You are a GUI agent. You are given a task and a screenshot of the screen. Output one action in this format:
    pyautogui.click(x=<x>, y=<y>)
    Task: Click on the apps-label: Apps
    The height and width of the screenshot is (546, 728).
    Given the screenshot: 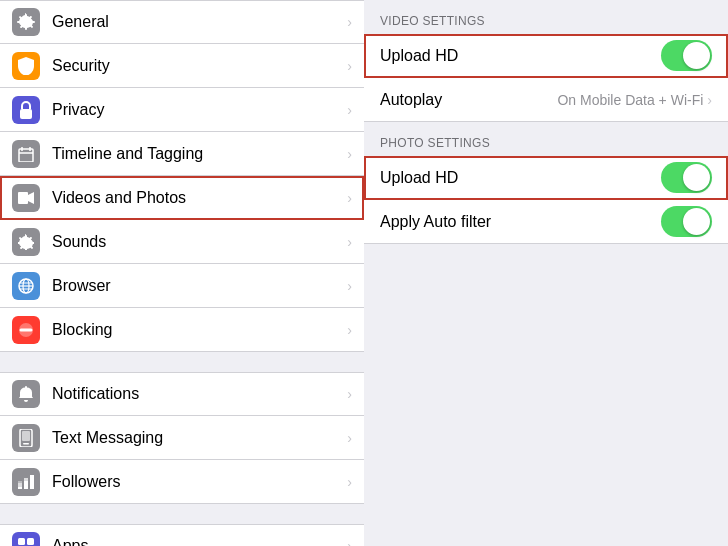 What is the action you would take?
    pyautogui.click(x=200, y=542)
    